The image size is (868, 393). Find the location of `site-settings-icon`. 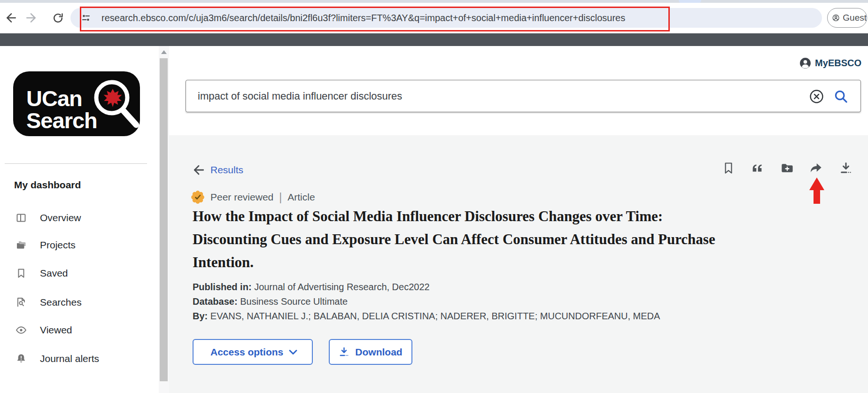

site-settings-icon is located at coordinates (86, 18).